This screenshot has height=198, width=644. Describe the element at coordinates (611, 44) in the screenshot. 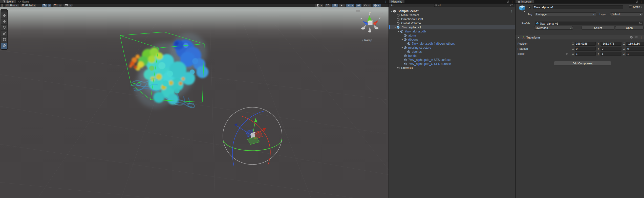

I see `position-y-input` at that location.